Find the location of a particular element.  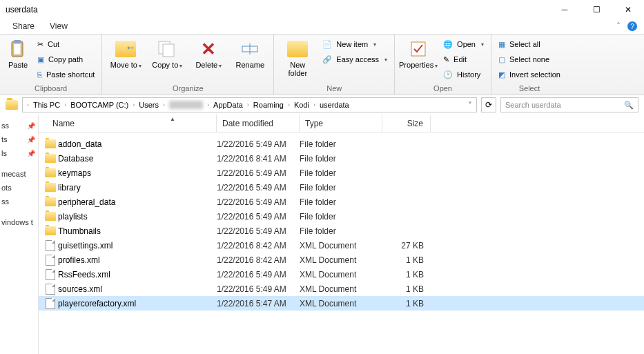

properties-button: Properties▾ is located at coordinates (418, 54).